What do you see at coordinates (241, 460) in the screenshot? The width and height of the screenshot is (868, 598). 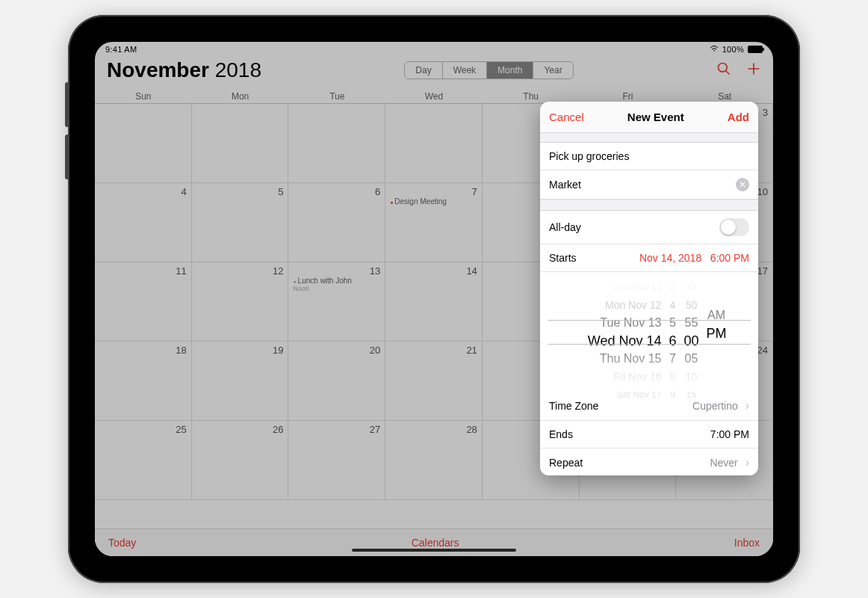 I see `calendar-cell: 26` at bounding box center [241, 460].